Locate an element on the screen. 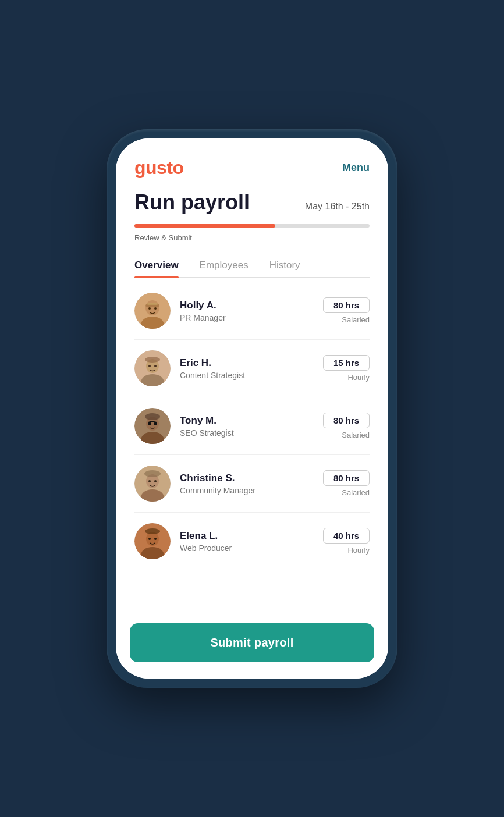  hours-badge: 40 hrs is located at coordinates (346, 535).